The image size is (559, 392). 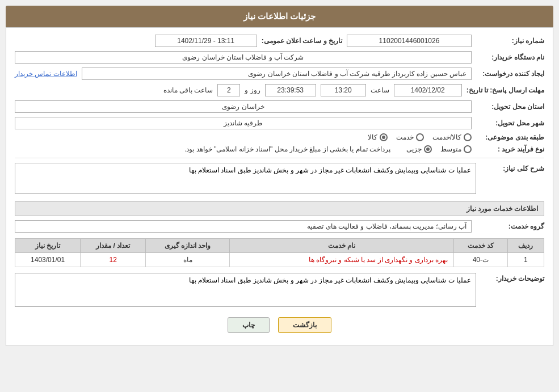 I want to click on page-title: جزئیات اطلاعات نیاز, so click(x=279, y=16).